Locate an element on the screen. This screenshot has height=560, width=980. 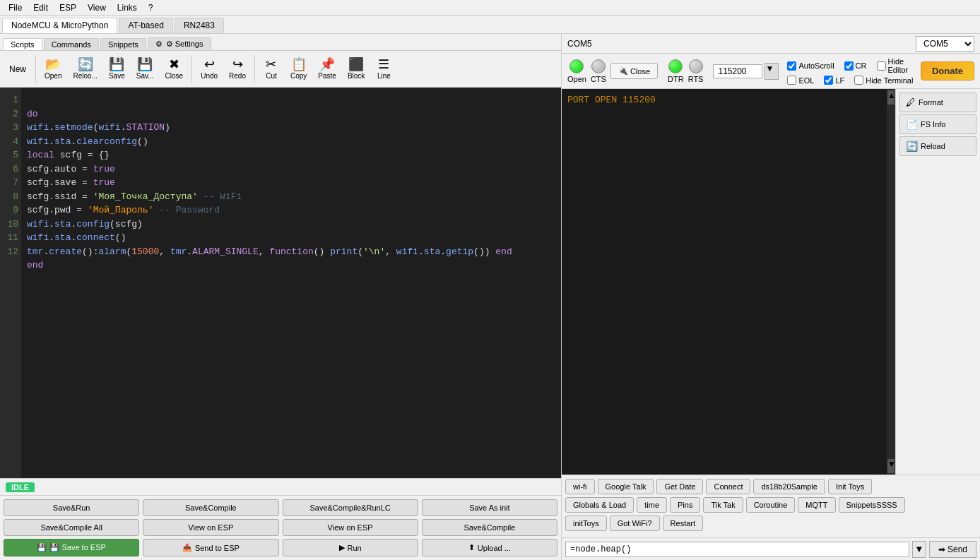
cut-icon: ✂ is located at coordinates (271, 64).